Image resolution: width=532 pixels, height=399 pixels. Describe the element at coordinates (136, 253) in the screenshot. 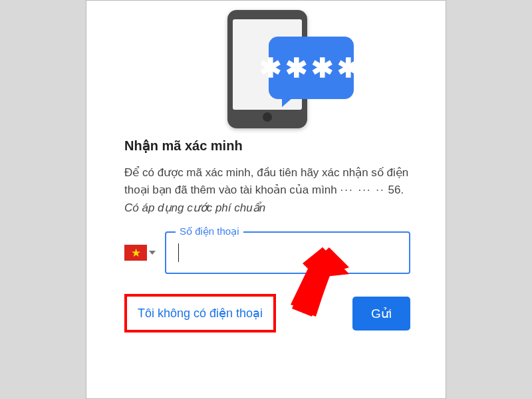

I see `flag-vietnam-icon: ★` at that location.